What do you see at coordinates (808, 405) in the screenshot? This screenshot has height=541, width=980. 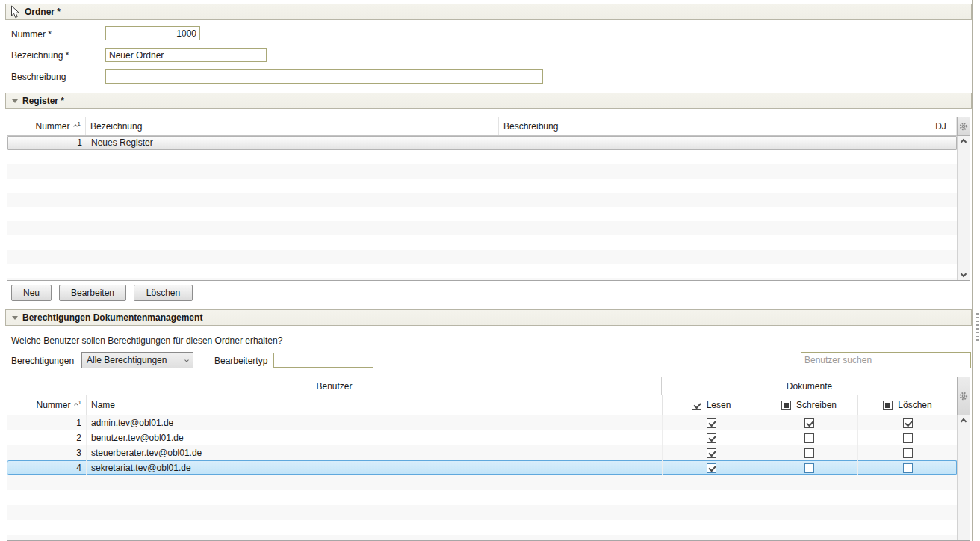 I see `column-header-schreiben: Schreiben` at bounding box center [808, 405].